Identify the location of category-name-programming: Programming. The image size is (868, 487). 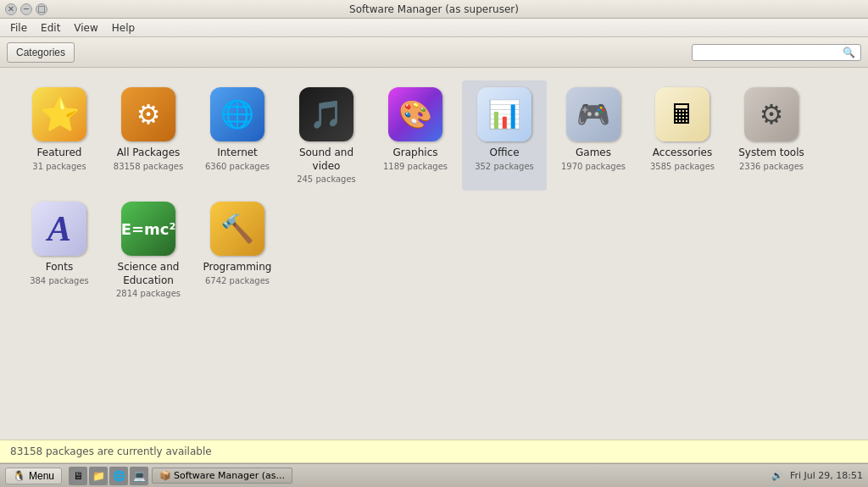
(237, 268).